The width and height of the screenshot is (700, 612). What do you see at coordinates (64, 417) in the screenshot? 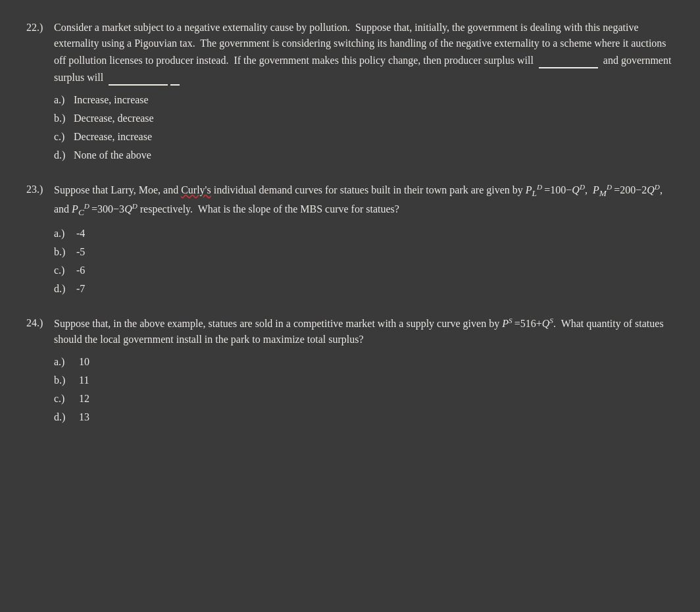
I see `choice-24d-label: d.)` at bounding box center [64, 417].